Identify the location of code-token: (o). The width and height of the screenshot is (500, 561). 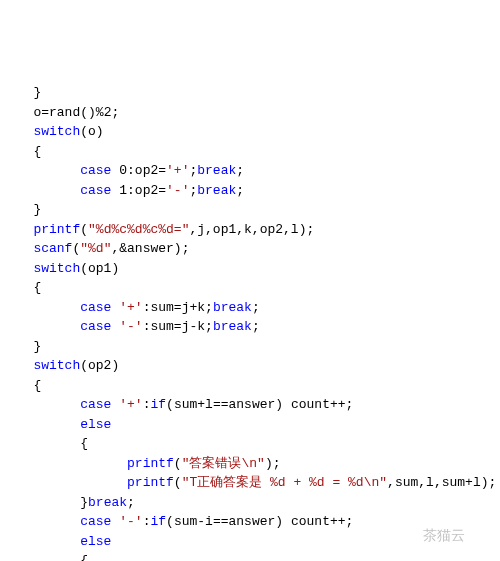
(92, 132).